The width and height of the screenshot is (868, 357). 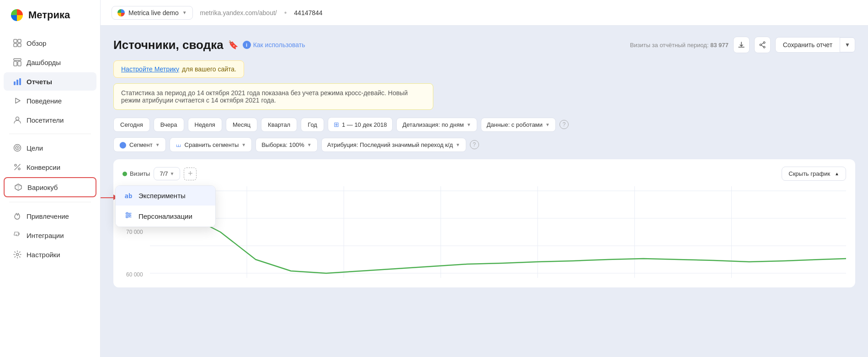 I want to click on site-selector: Metrica live demo ▼, so click(x=152, y=13).